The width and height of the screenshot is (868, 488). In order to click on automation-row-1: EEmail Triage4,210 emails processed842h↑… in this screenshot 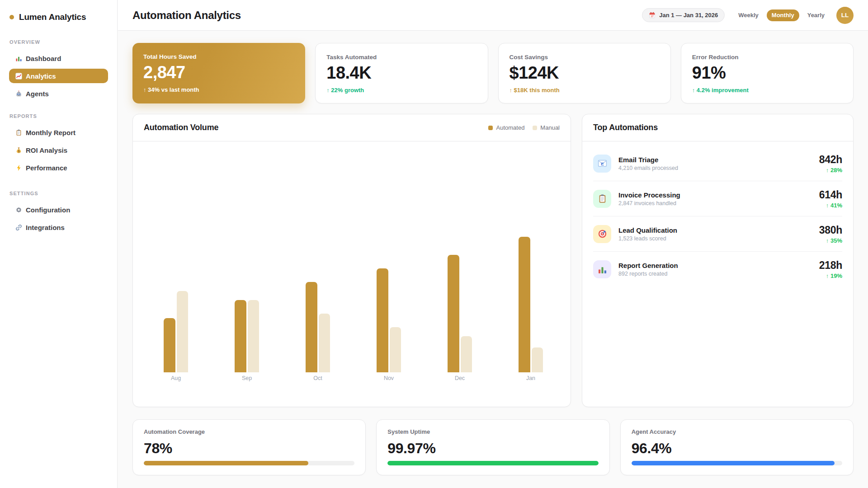, I will do `click(718, 164)`.